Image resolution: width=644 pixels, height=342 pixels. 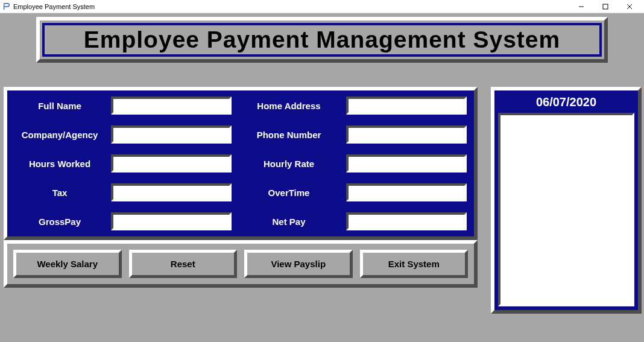 What do you see at coordinates (406, 163) in the screenshot?
I see `hourlyrate-input` at bounding box center [406, 163].